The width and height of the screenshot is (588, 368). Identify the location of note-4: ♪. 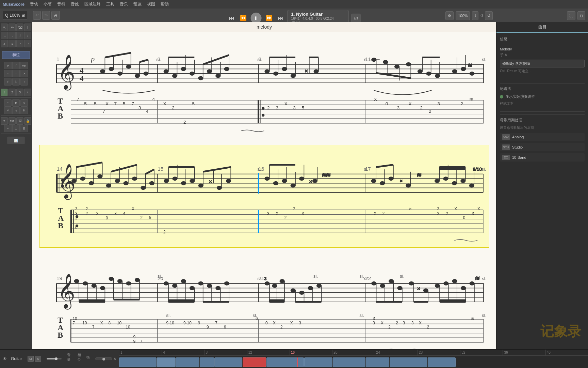
(28, 35).